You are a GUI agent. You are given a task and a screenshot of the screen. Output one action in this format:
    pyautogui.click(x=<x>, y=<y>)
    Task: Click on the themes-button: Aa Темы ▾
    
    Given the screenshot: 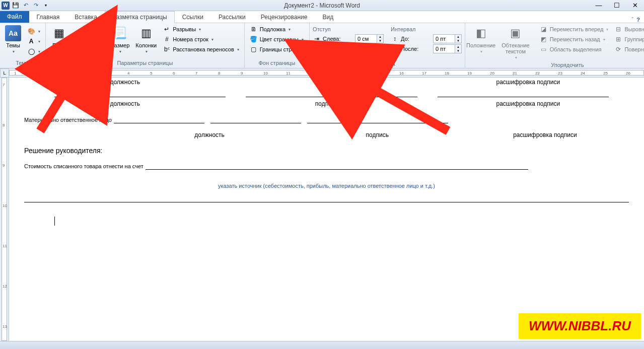 What is the action you would take?
    pyautogui.click(x=13, y=39)
    